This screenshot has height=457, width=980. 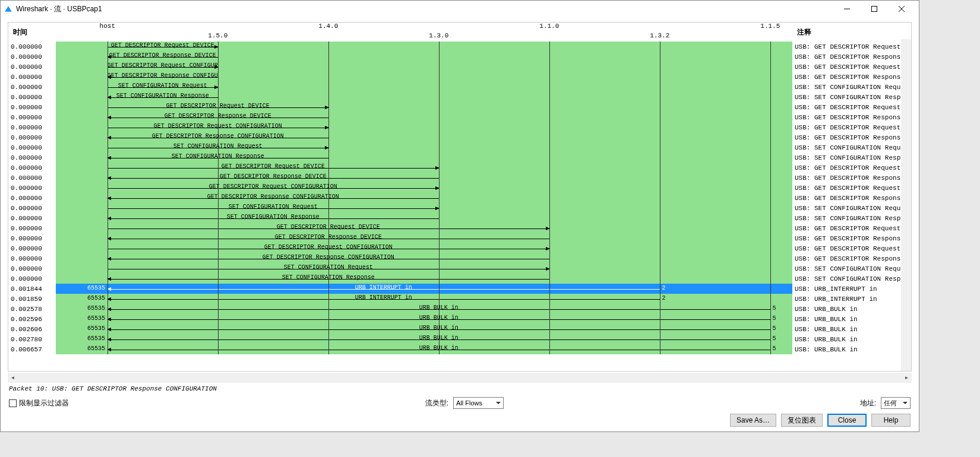 What do you see at coordinates (437, 404) in the screenshot?
I see `flow-type-label: 流类型:` at bounding box center [437, 404].